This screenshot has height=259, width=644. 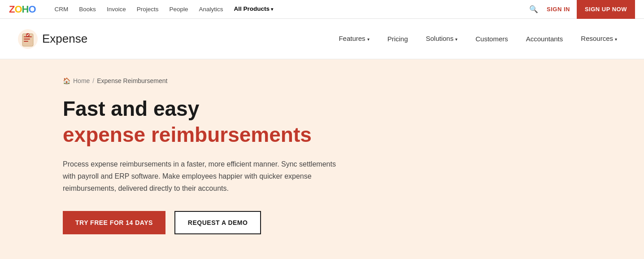 I want to click on nav-accountants-link: Accountants, so click(x=544, y=39).